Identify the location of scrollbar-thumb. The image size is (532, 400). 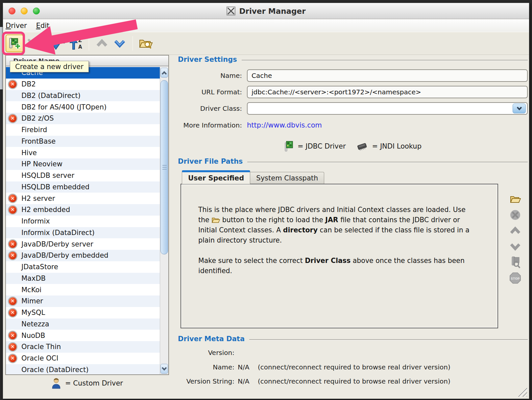
(164, 167).